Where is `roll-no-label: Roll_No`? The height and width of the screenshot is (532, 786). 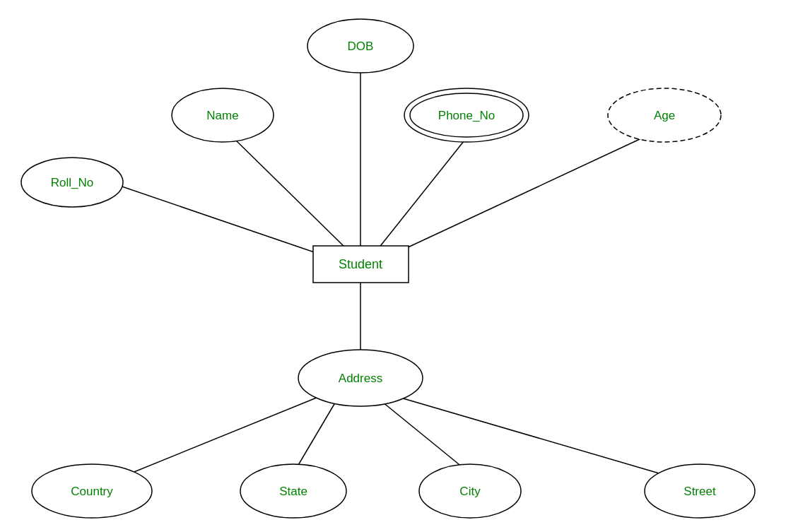 roll-no-label: Roll_No is located at coordinates (72, 182).